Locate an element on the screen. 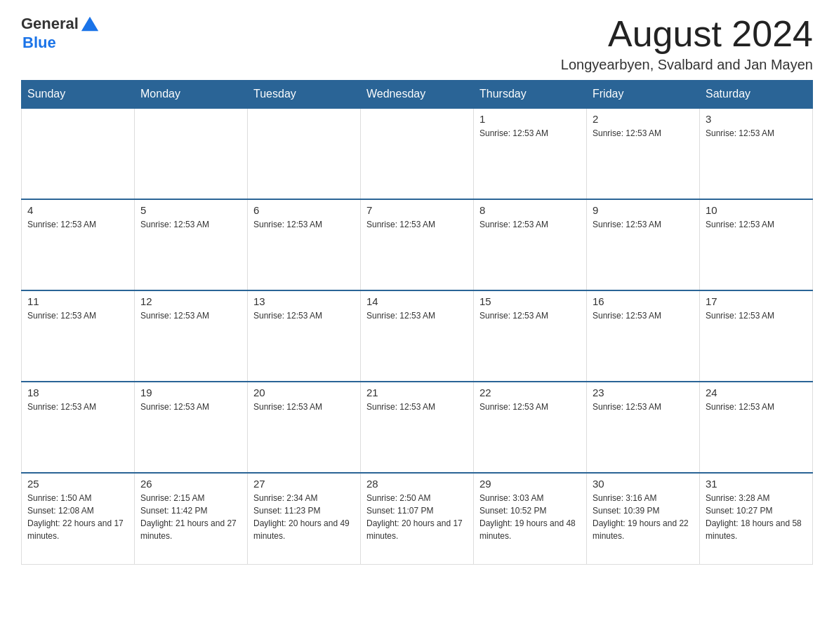 This screenshot has height=644, width=834. calendar-cell: 12Sunrise: 12:53 AM is located at coordinates (191, 336).